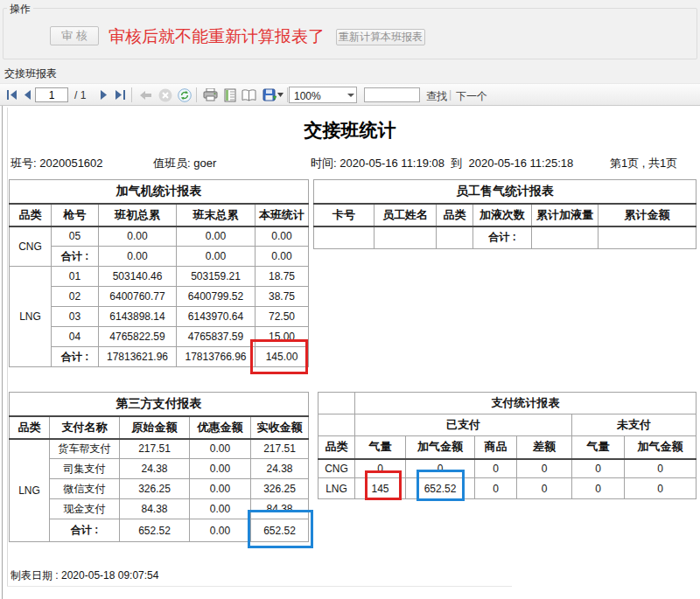  Describe the element at coordinates (392, 94) in the screenshot. I see `search-input` at that location.